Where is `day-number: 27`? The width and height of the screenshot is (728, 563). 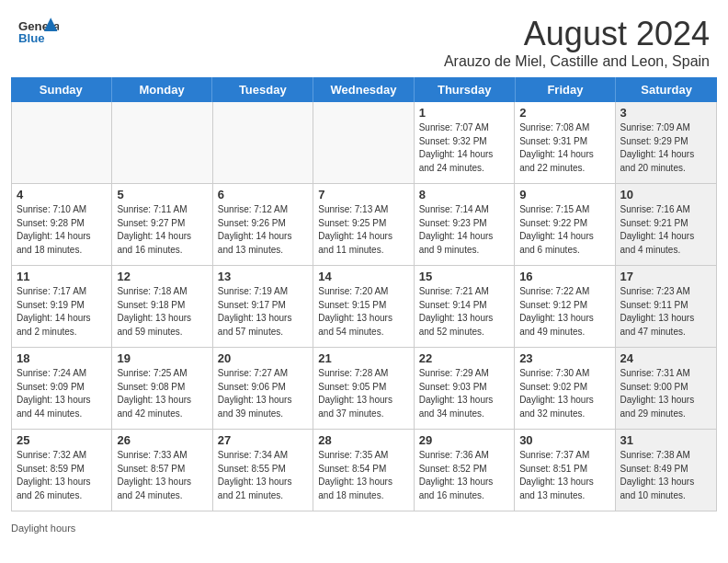 day-number: 27 is located at coordinates (263, 440).